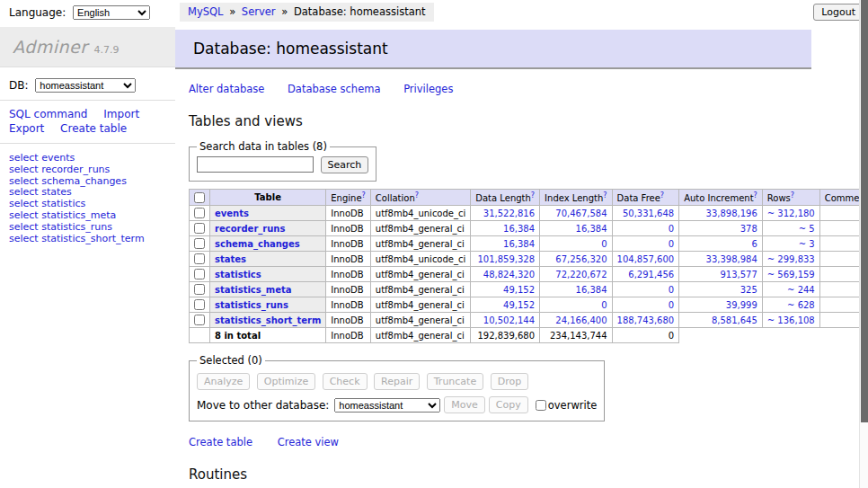 This screenshot has width=868, height=488. I want to click on auto-increment-link: 33,898,196, so click(731, 214).